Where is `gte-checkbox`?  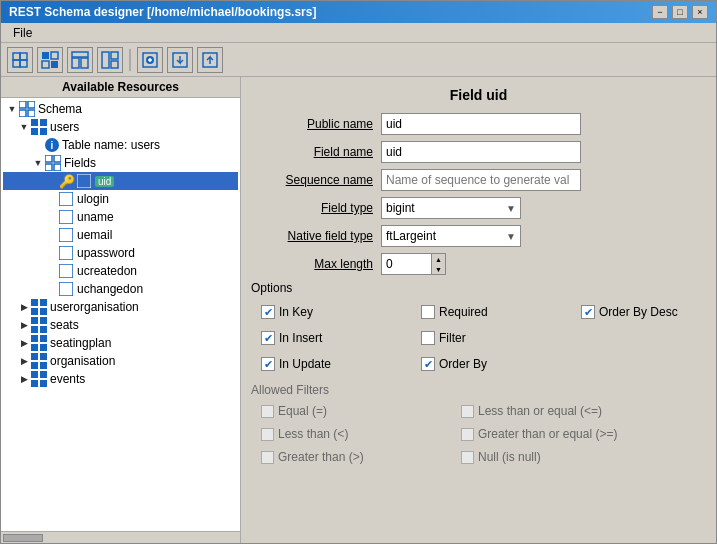 gte-checkbox is located at coordinates (468, 434).